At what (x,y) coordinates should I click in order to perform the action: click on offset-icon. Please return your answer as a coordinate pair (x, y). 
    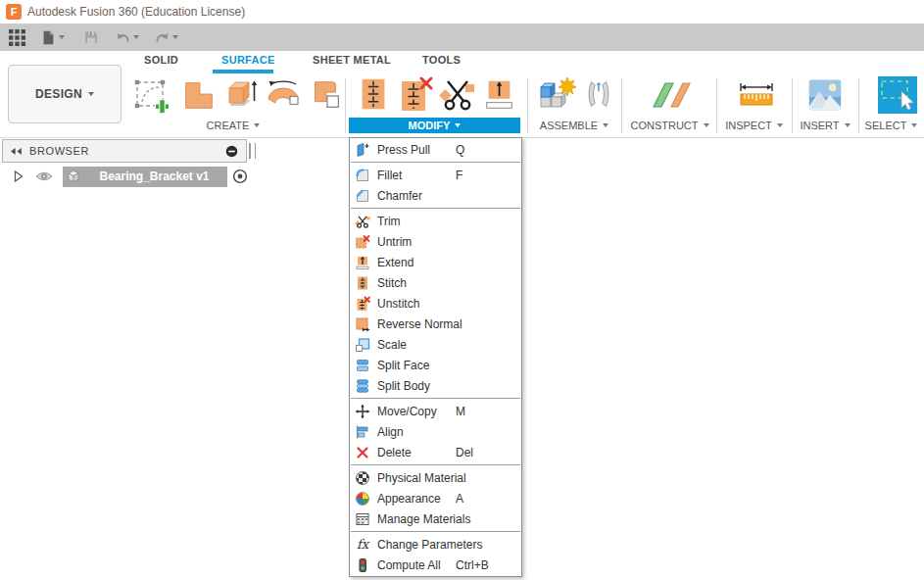
    Looking at the image, I should click on (326, 95).